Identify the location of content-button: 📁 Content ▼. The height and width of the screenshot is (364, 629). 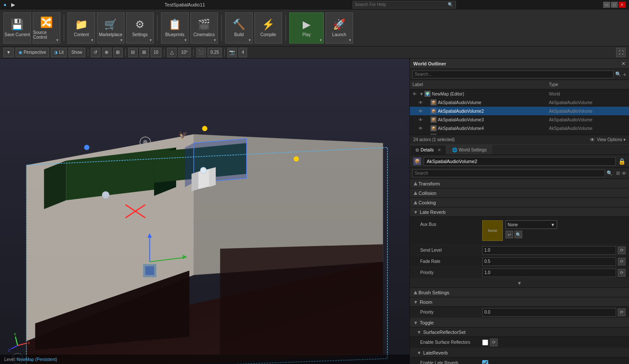
(81, 28).